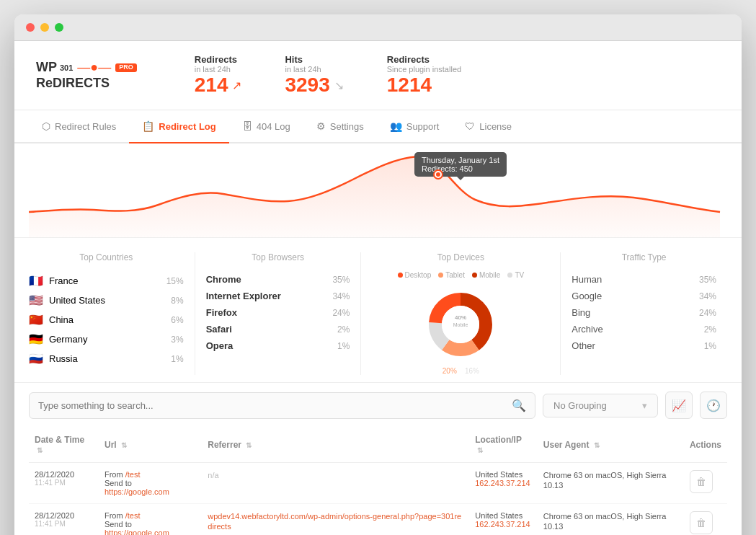  Describe the element at coordinates (150, 528) in the screenshot. I see `row2-send-label: Send to https://google.com` at that location.